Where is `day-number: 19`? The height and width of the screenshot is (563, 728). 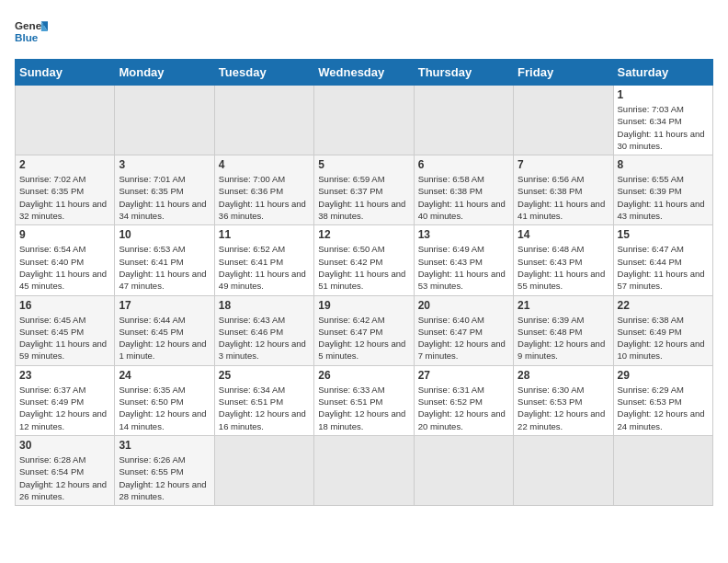
day-number: 19 is located at coordinates (364, 305).